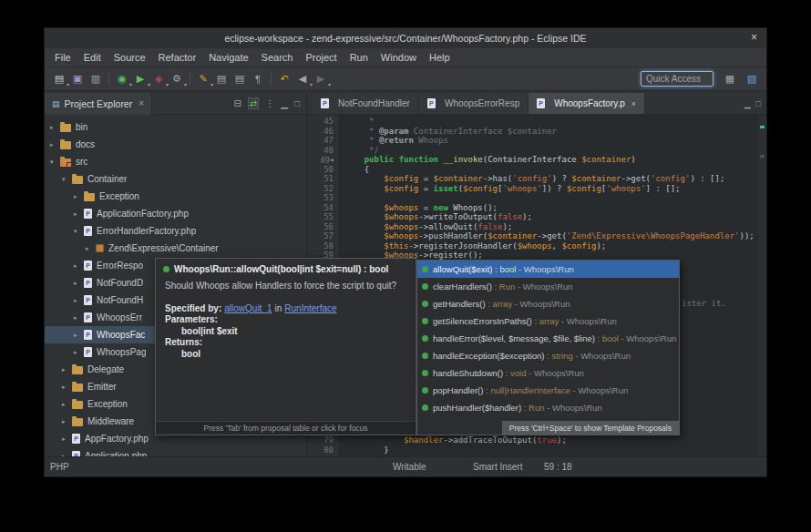 The image size is (811, 532). What do you see at coordinates (63, 57) in the screenshot?
I see `menu-file: File` at bounding box center [63, 57].